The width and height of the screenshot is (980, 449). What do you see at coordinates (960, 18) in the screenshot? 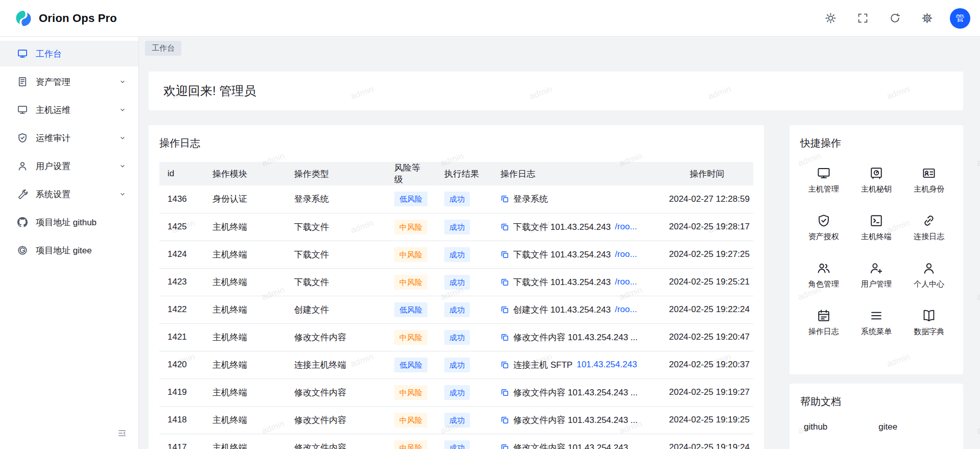
I see `user-avatar: 管` at bounding box center [960, 18].